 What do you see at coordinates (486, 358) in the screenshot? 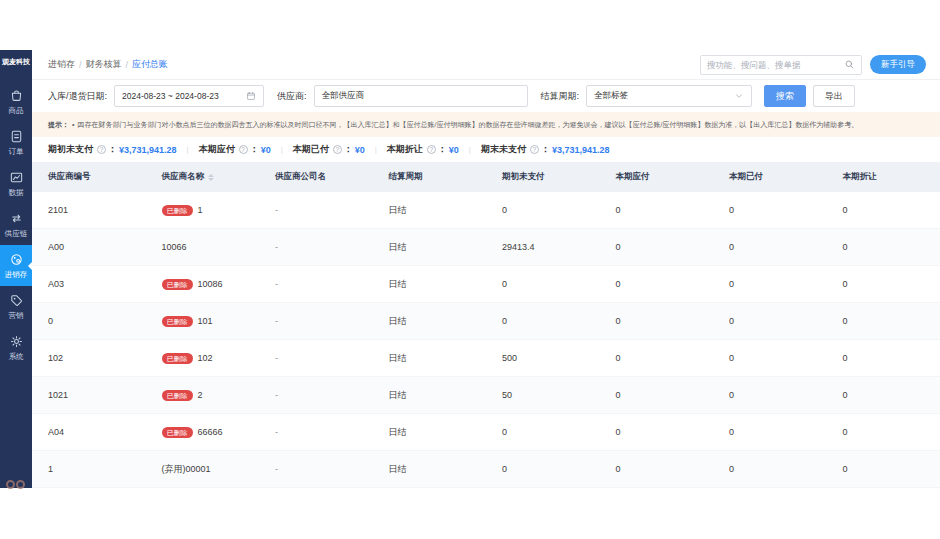
I see `table-row: 102已删除102-日结500000` at bounding box center [486, 358].